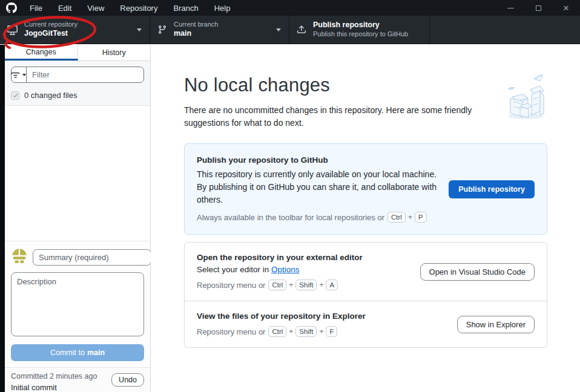  What do you see at coordinates (332, 285) in the screenshot?
I see `key-a: A` at bounding box center [332, 285].